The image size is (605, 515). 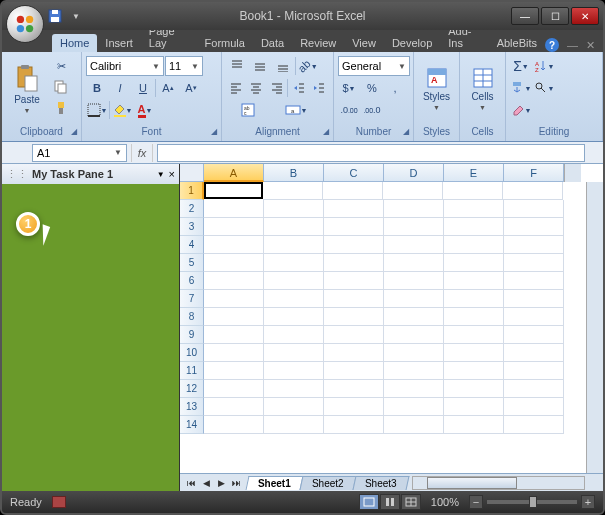 What do you see at coordinates (296, 110) in the screenshot?
I see `merge-center-button: a▼` at bounding box center [296, 110].